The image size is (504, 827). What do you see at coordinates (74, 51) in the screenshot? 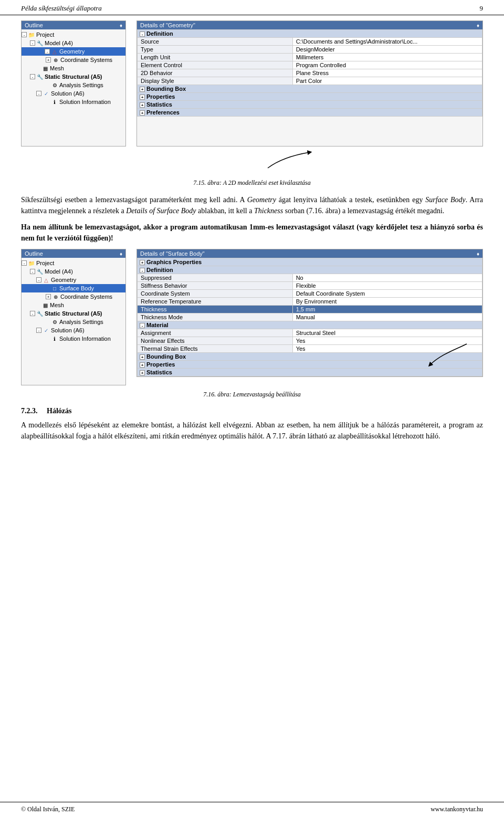
I see `tree-item-geometry: - △ Geometry` at bounding box center [74, 51].